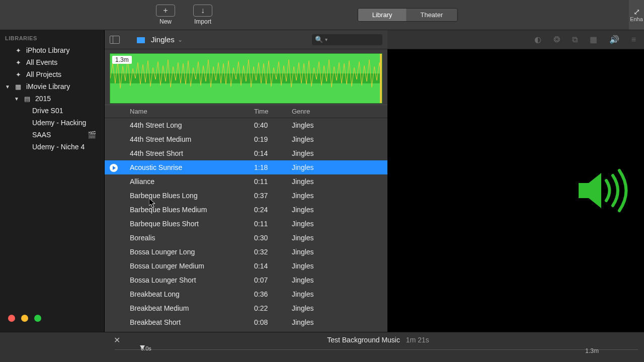 The image size is (644, 362). Describe the element at coordinates (163, 39) in the screenshot. I see `breadcrumb-title: Jingles` at that location.